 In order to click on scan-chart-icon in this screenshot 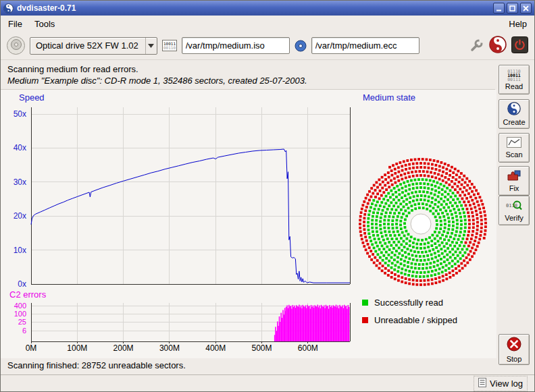, I will do `click(514, 143)`.